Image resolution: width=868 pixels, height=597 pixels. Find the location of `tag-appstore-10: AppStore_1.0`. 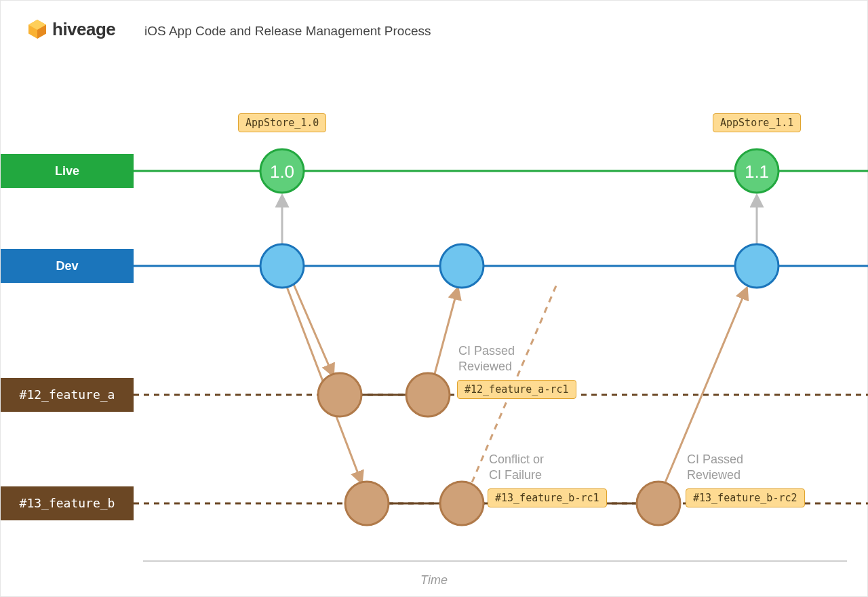

tag-appstore-10: AppStore_1.0 is located at coordinates (282, 123).